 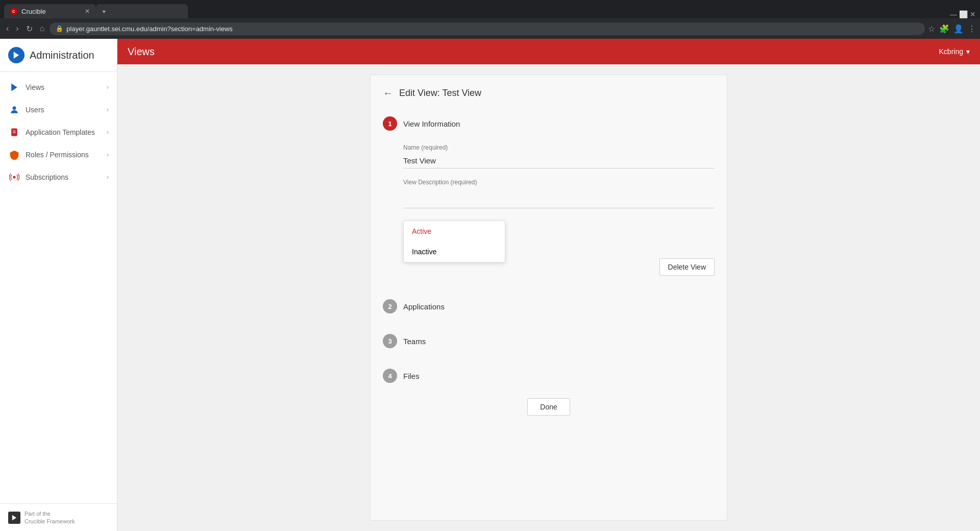 What do you see at coordinates (58, 87) in the screenshot?
I see `sidebar-item-views: Views ›` at bounding box center [58, 87].